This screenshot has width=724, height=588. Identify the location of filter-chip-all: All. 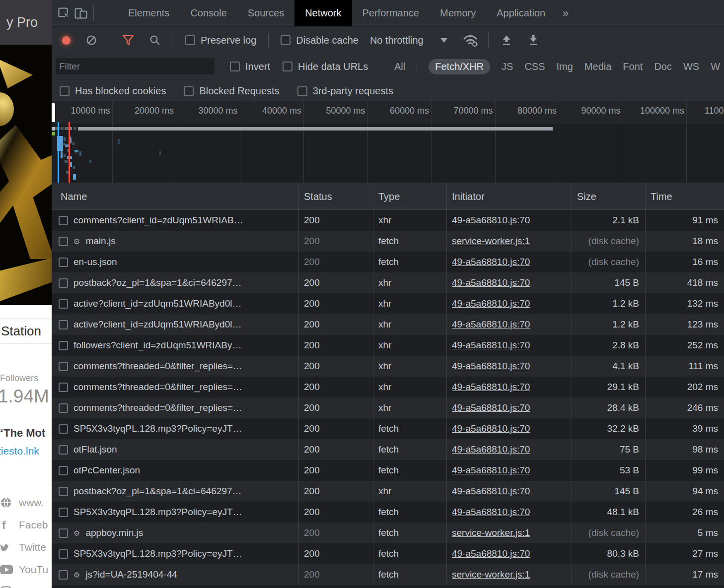
(400, 66).